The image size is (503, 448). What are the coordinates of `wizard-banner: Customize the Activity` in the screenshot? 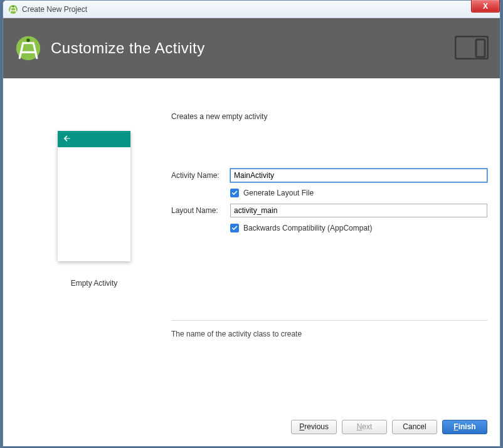 It's located at (251, 48).